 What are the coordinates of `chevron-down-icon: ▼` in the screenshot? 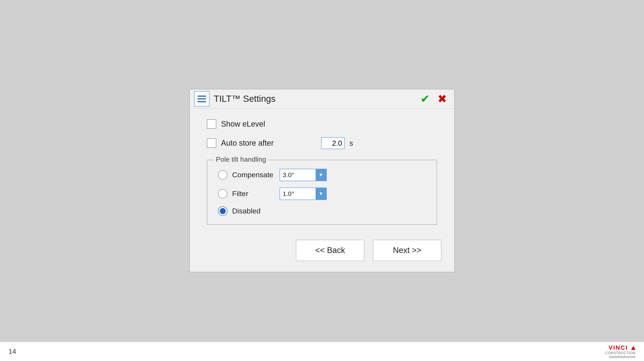 It's located at (321, 175).